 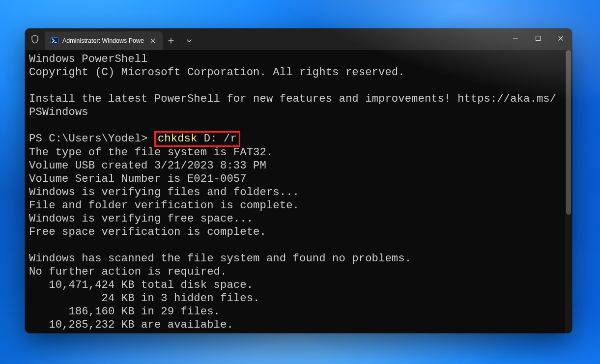 What do you see at coordinates (147, 166) in the screenshot?
I see `output-line: Volume USB created 3/21/2023 8:33 PM` at bounding box center [147, 166].